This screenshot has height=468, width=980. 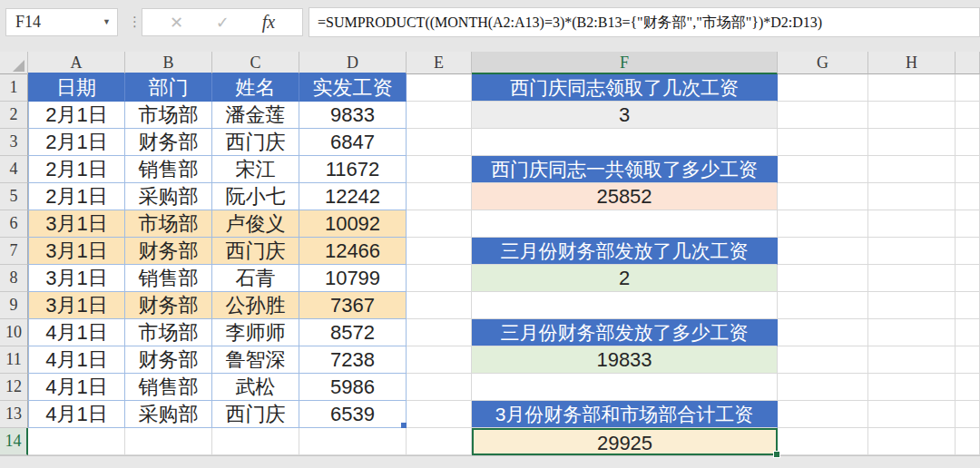 I want to click on cell-A3: 2月1日, so click(x=76, y=142).